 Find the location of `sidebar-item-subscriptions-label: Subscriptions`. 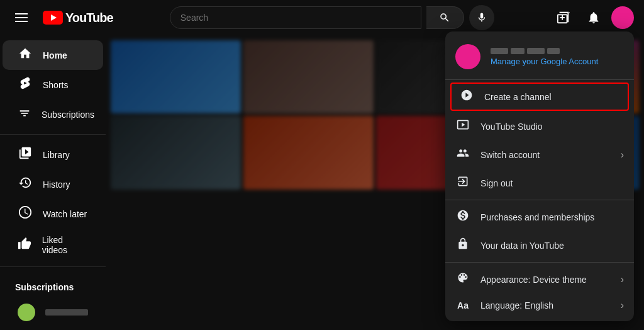

sidebar-item-subscriptions-label: Subscriptions is located at coordinates (68, 115).